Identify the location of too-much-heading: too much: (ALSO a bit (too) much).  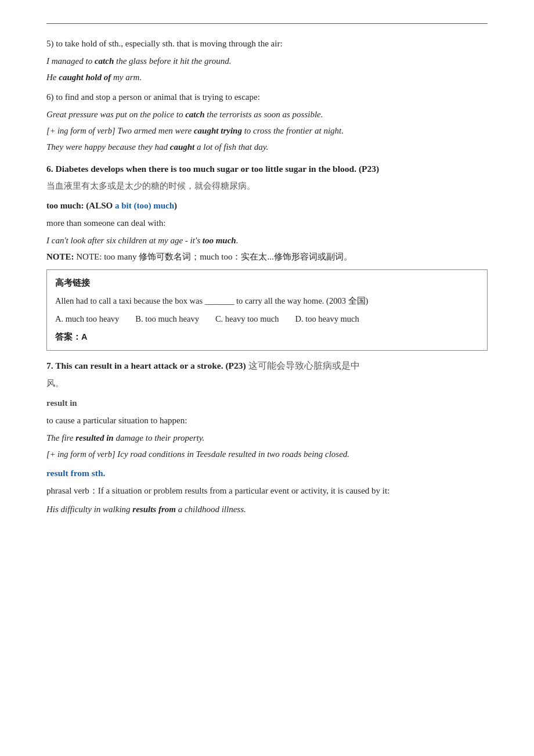
(267, 206).